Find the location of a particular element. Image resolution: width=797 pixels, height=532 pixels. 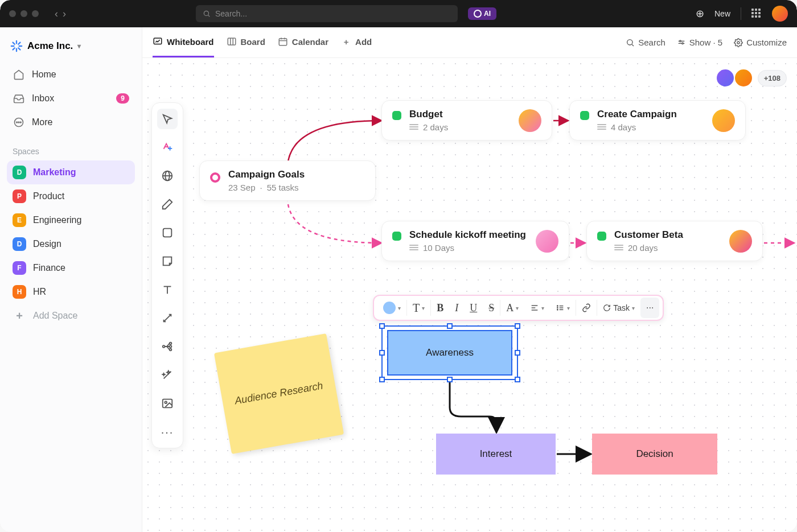

space-design: D Design is located at coordinates (71, 244).